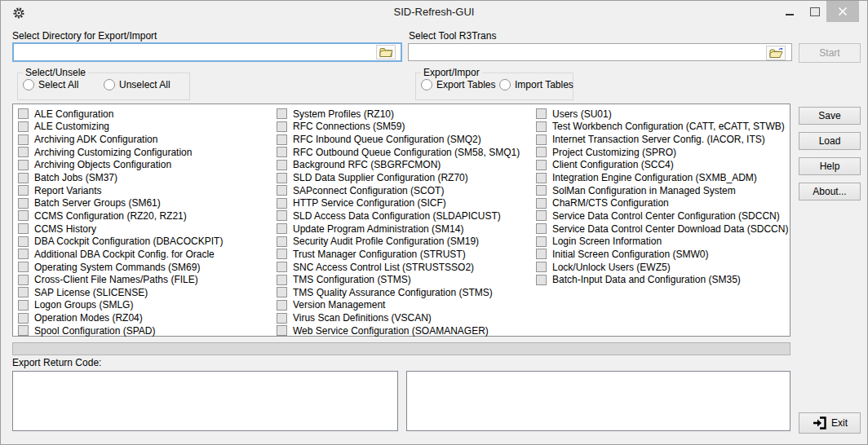 The image size is (868, 445). What do you see at coordinates (145, 203) in the screenshot?
I see `checkbox-item: Batch Server Groups (SM61)` at bounding box center [145, 203].